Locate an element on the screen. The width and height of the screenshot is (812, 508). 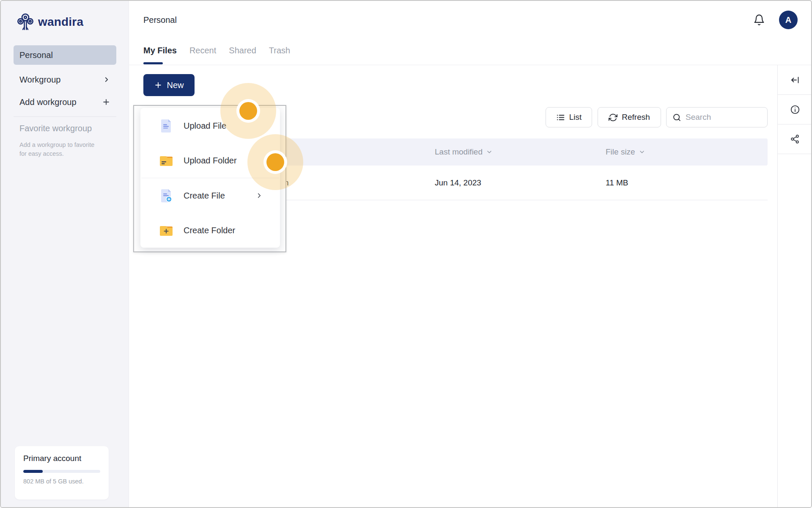
sidebar-item-label: Add workgroup is located at coordinates (48, 102).